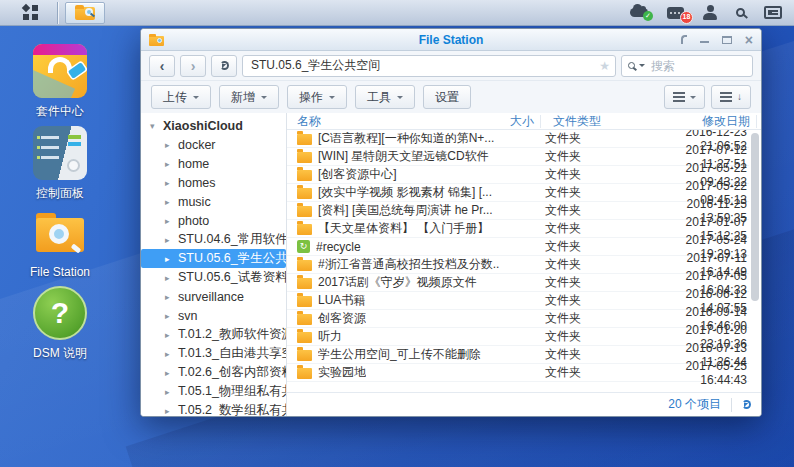 This screenshot has width=794, height=467. I want to click on sidebar-tree: ▾ XiaoshiCloud ▸ docker ▸ home ▸ homes ▸…, so click(214, 264).